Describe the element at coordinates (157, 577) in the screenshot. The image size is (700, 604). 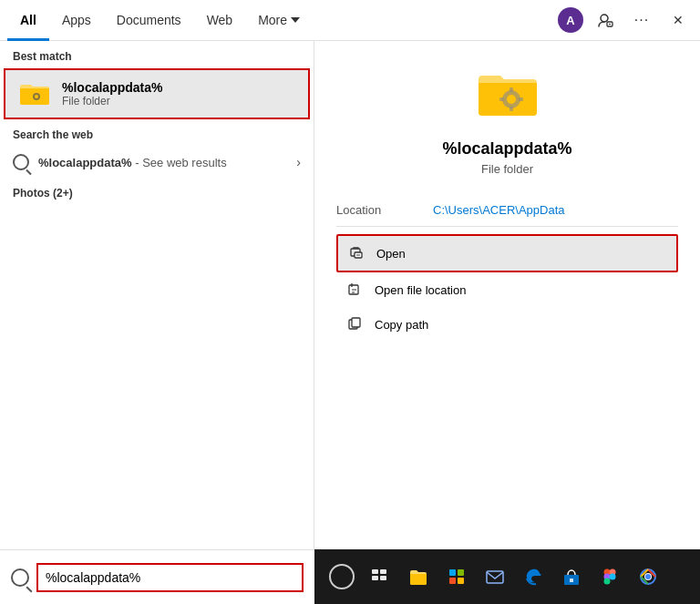
I see `search-bar-area` at that location.